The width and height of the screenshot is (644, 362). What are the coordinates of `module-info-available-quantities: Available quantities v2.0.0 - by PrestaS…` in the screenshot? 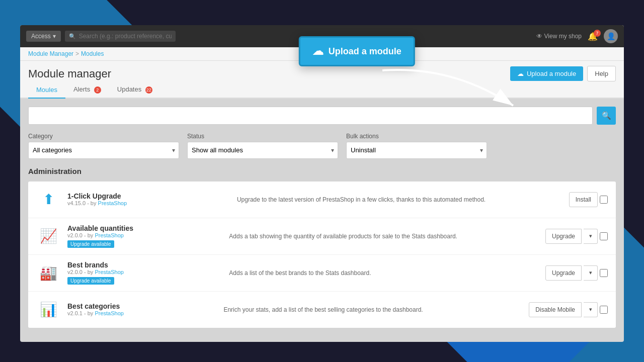 It's located at (145, 236).